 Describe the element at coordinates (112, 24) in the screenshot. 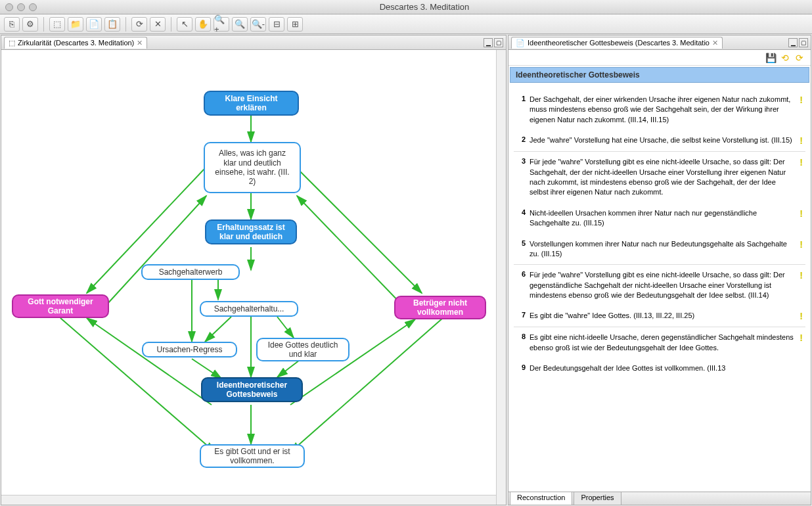

I see `toolbar-button-5: 📋` at that location.